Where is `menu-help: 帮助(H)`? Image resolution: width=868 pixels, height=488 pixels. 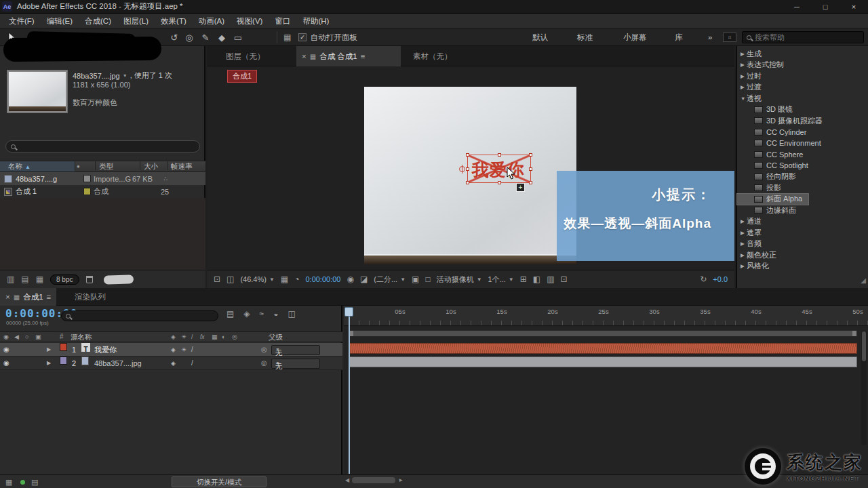 menu-help: 帮助(H) is located at coordinates (316, 21).